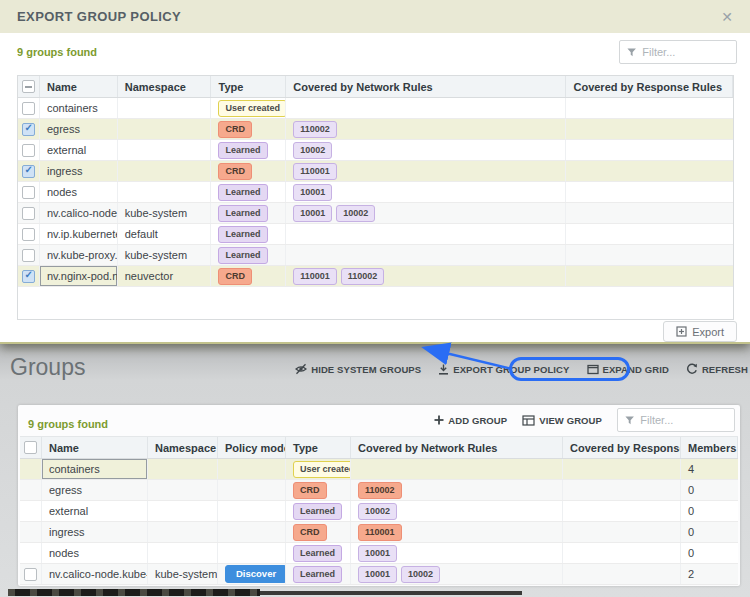 This screenshot has height=597, width=750. Describe the element at coordinates (562, 420) in the screenshot. I see `view-group-button: VIEW GROUP` at that location.